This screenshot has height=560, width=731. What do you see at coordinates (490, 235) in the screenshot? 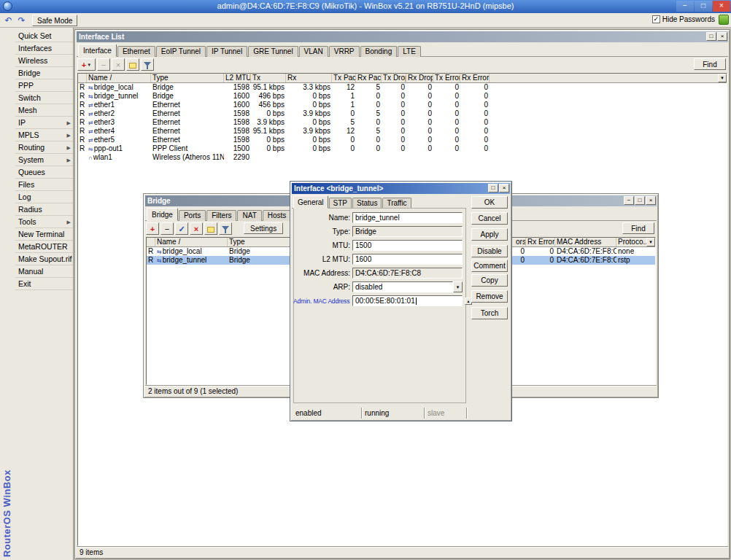
I see `apply-button: Apply` at bounding box center [490, 235].